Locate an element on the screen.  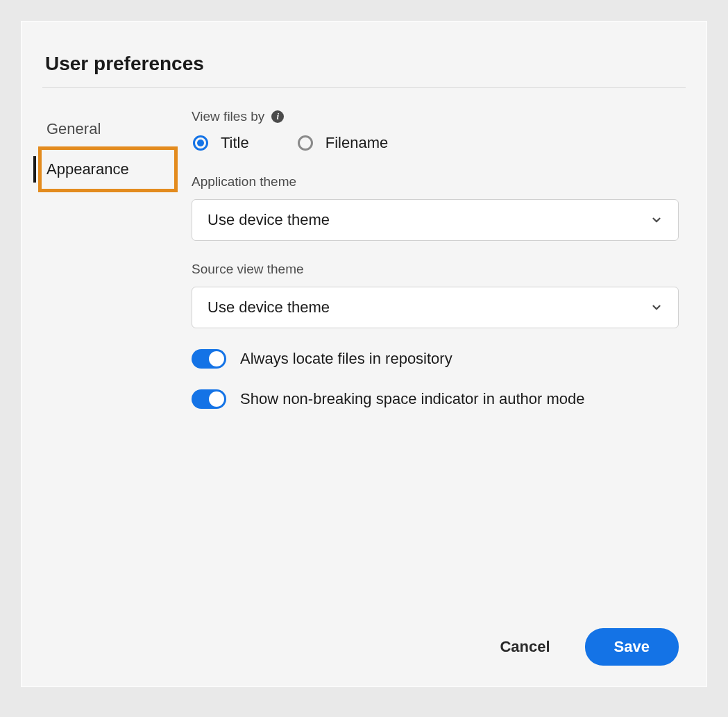
toggle-label: Always locate files in repository is located at coordinates (346, 359).